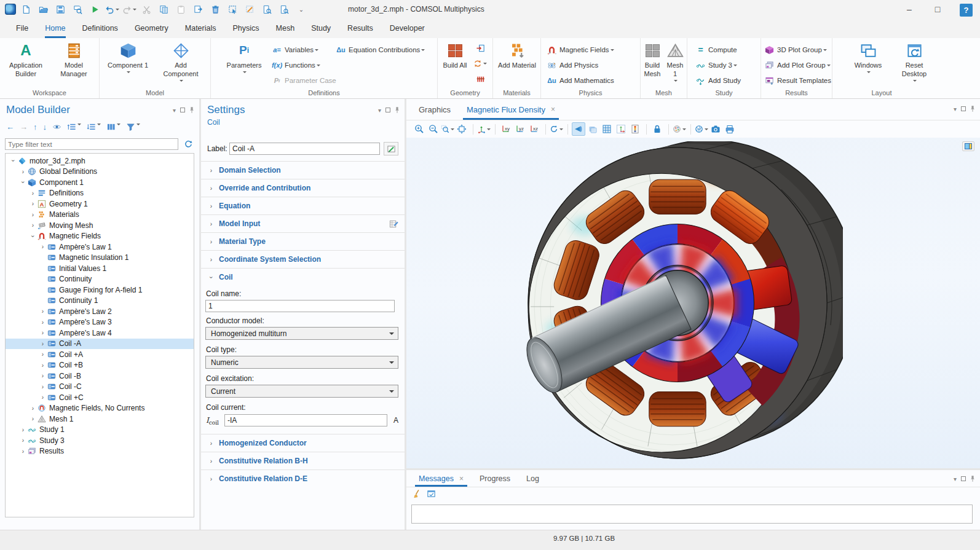  Describe the element at coordinates (200, 28) in the screenshot. I see `tab-materials: Materials` at that location.